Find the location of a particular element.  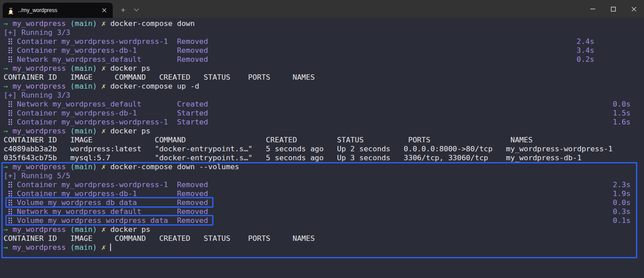

tux-icon is located at coordinates (11, 10).